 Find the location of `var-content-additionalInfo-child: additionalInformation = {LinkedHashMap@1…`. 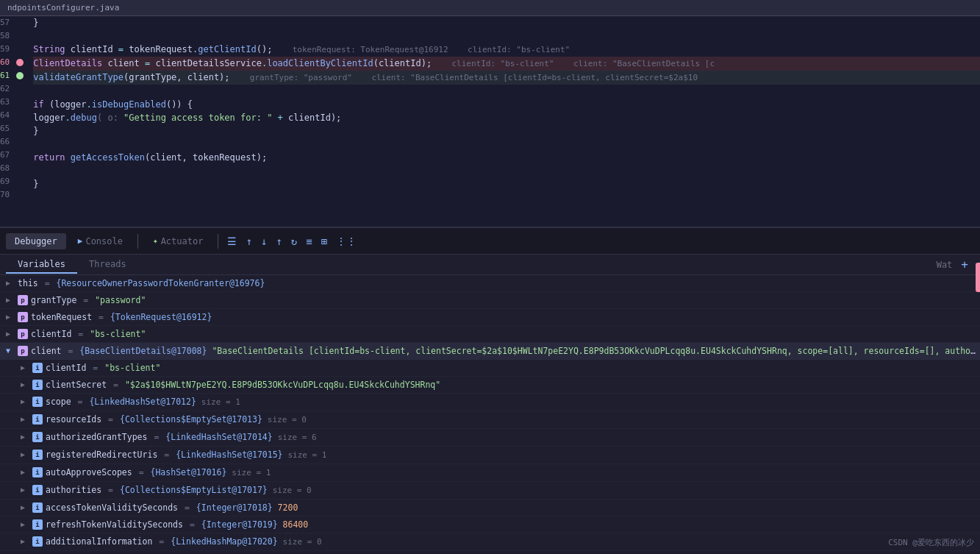

var-content-additionalInfo-child: additionalInformation = {LinkedHashMap@1… is located at coordinates (512, 541).